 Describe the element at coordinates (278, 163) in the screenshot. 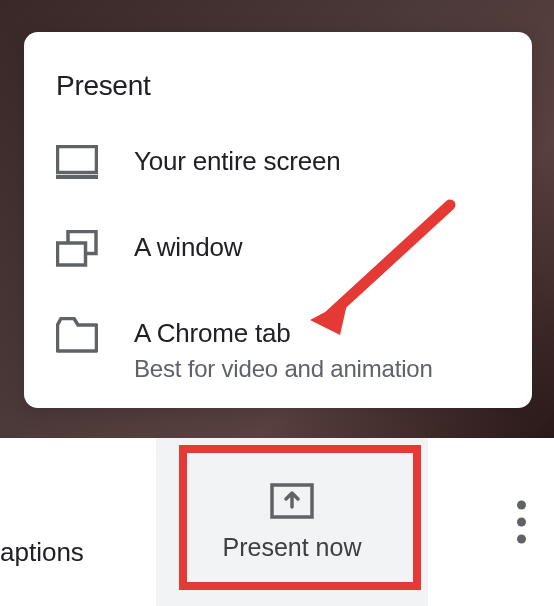

I see `option-entire-screen: Your entire screen` at that location.